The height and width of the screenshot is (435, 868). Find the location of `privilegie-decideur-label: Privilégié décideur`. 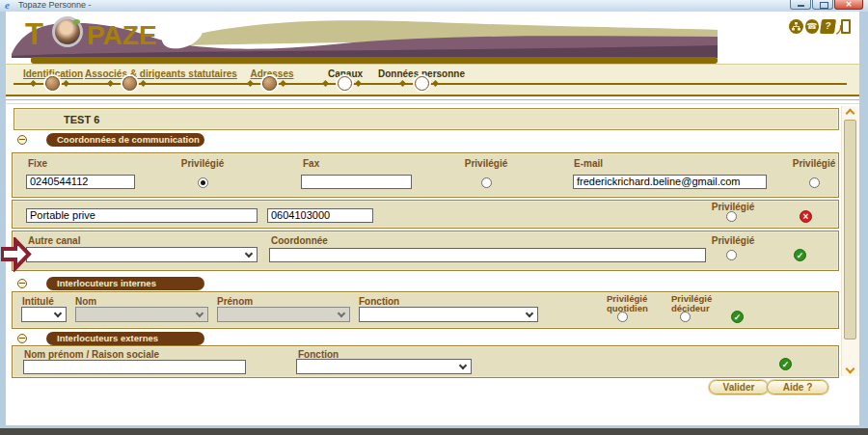

privilegie-decideur-label: Privilégié décideur is located at coordinates (696, 304).